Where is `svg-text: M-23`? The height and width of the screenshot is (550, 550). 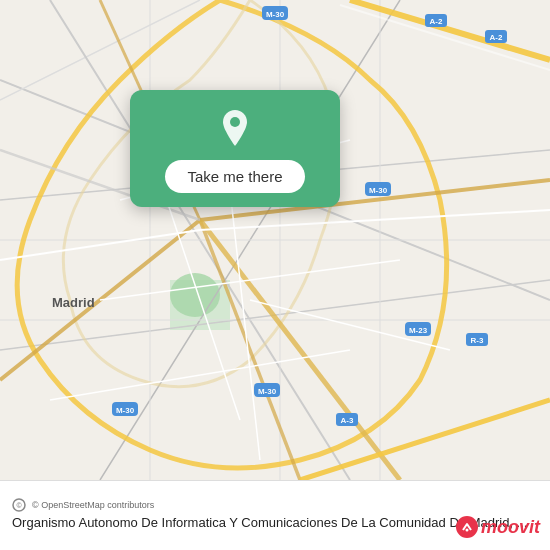
svg-text: M-23 is located at coordinates (418, 330).